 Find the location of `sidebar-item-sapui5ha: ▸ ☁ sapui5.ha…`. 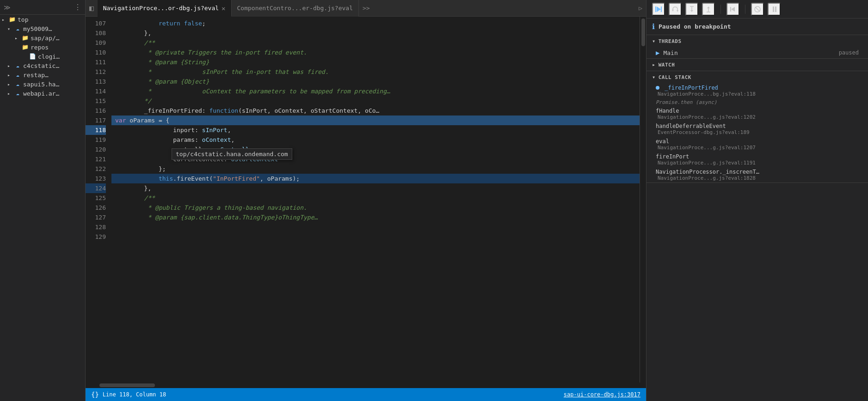

sidebar-item-sapui5ha: ▸ ☁ sapui5.ha… is located at coordinates (43, 84).